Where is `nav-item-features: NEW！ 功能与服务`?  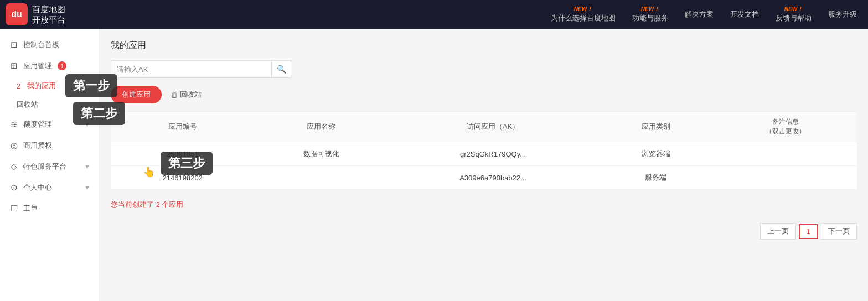 nav-item-features: NEW！ 功能与服务 is located at coordinates (650, 14).